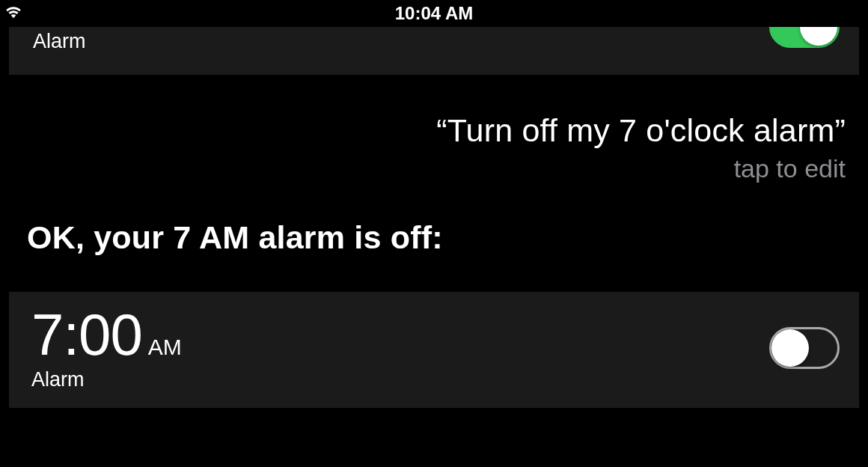 The image size is (868, 467). Describe the element at coordinates (106, 349) in the screenshot. I see `alarm-info: 7:00 AM Alarm` at that location.